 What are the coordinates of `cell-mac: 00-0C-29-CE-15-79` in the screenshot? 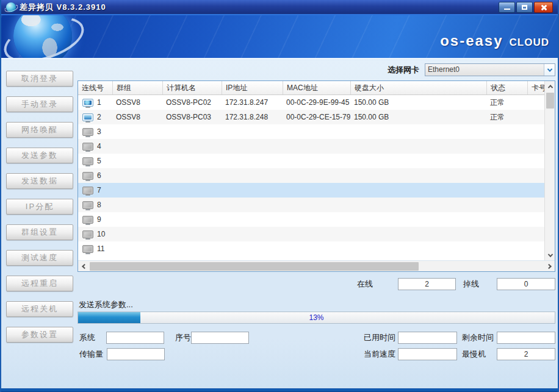 It's located at (316, 117).